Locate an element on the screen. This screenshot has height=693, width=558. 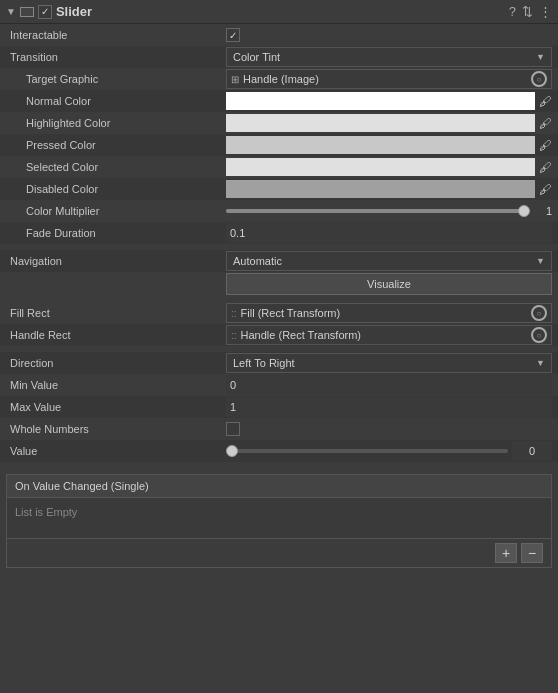
fill-rect-row: Fill Rect :: Fill (Rect Transform) ○ is located at coordinates (279, 313).